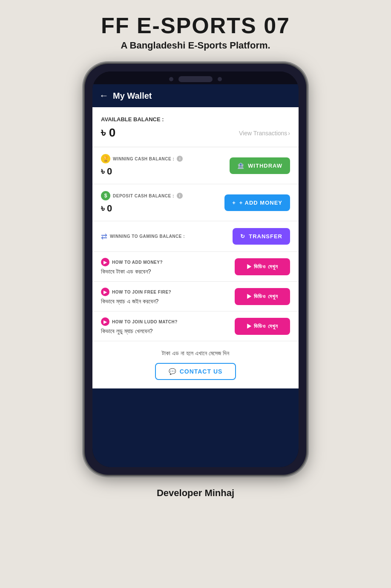  What do you see at coordinates (172, 371) in the screenshot?
I see `chat-icon: 💬` at bounding box center [172, 371].